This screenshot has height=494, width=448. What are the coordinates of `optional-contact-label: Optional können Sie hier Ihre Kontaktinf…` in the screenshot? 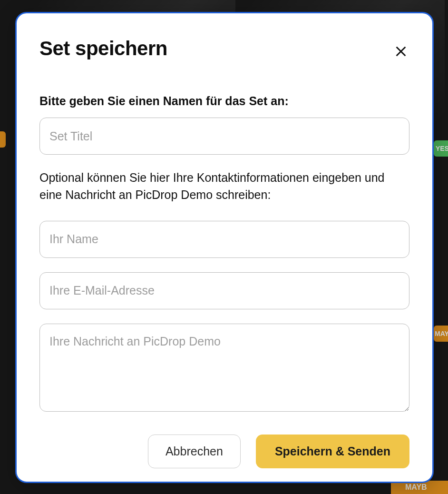 It's located at (224, 187).